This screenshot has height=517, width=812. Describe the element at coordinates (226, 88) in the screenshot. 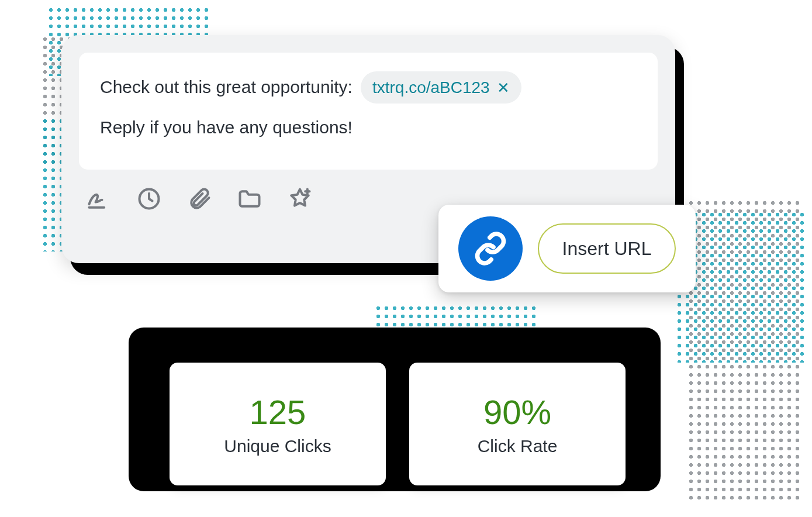

I see `message-text-line1: Check out this great opportunity:` at that location.